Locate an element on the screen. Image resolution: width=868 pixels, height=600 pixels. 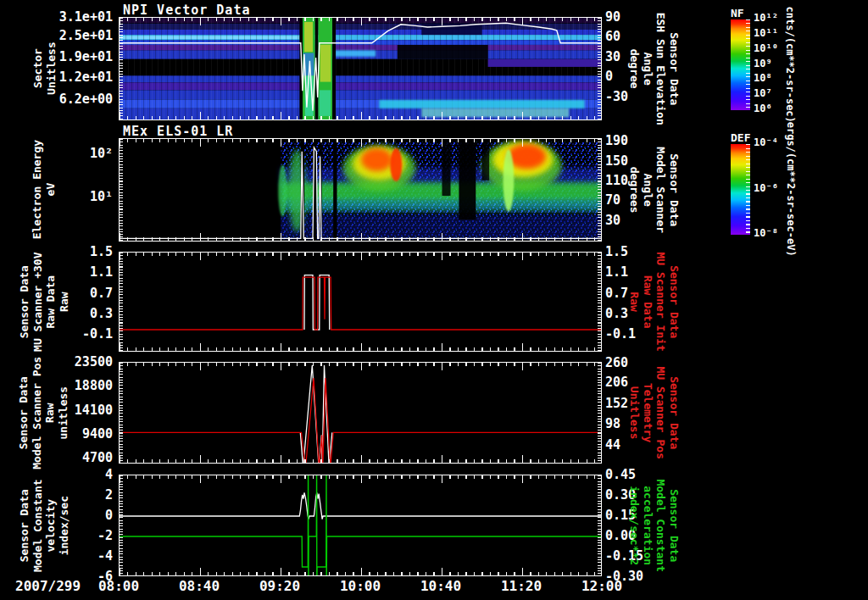
tick-label: 6.2e+00 is located at coordinates (78, 99).